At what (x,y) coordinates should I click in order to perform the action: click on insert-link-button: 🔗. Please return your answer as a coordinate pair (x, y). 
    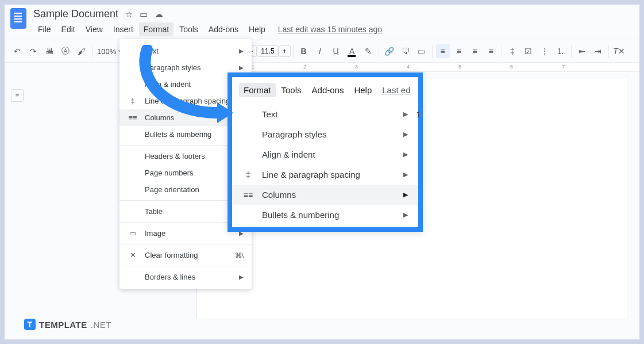
    Looking at the image, I should click on (390, 51).